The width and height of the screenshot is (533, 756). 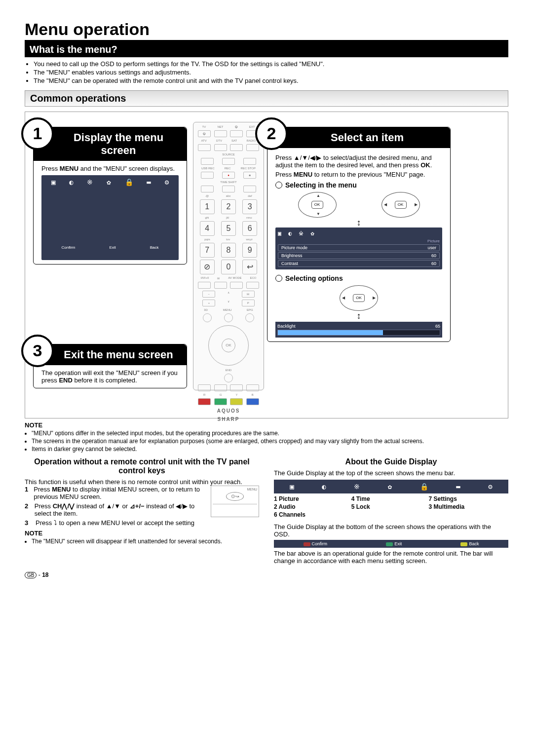 What do you see at coordinates (220, 127) in the screenshot?
I see `label: NET` at bounding box center [220, 127].